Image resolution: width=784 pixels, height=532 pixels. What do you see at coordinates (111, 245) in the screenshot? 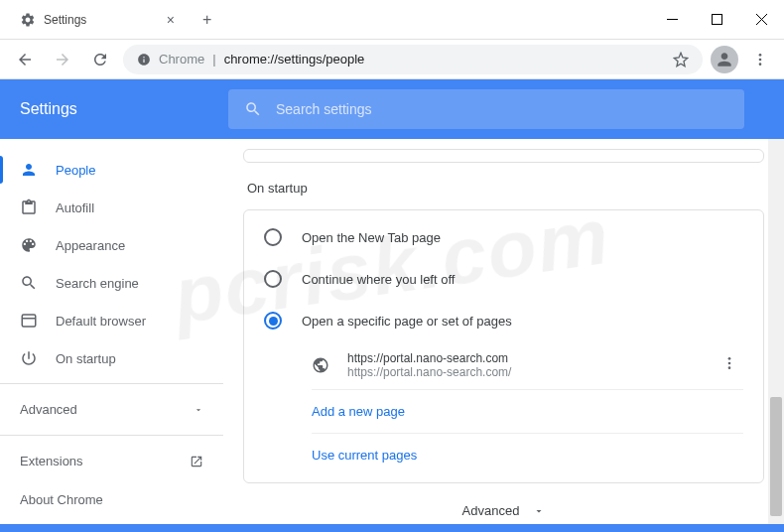
I see `sidebar-item-appearance: Appearance` at bounding box center [111, 245].